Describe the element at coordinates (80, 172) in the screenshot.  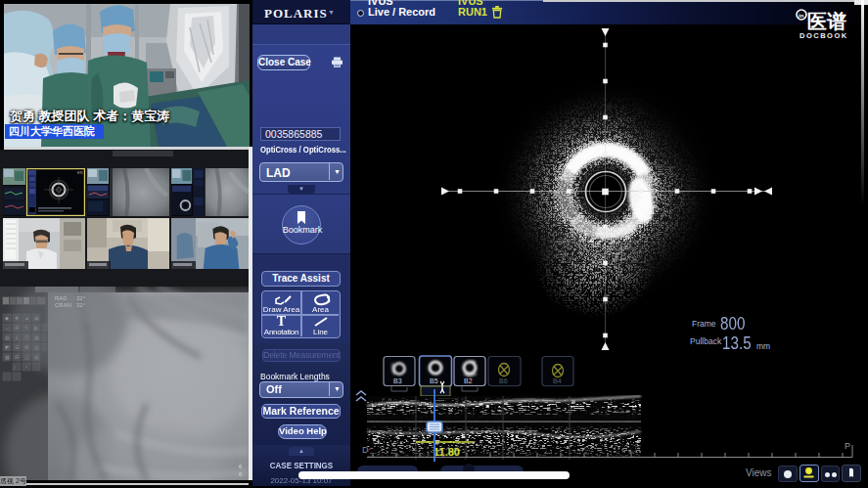
I see `svg-text: ER` at that location.